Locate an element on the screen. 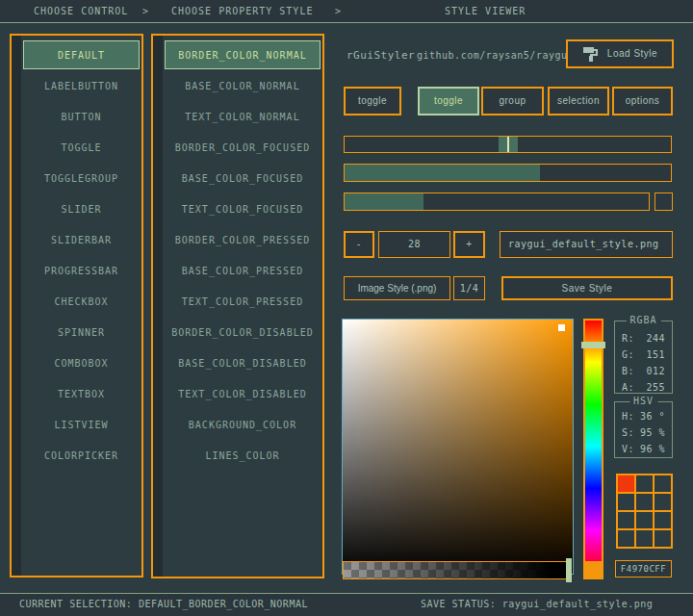  hsv-rows: H:36 °S:95 %V:96 % is located at coordinates (643, 433).